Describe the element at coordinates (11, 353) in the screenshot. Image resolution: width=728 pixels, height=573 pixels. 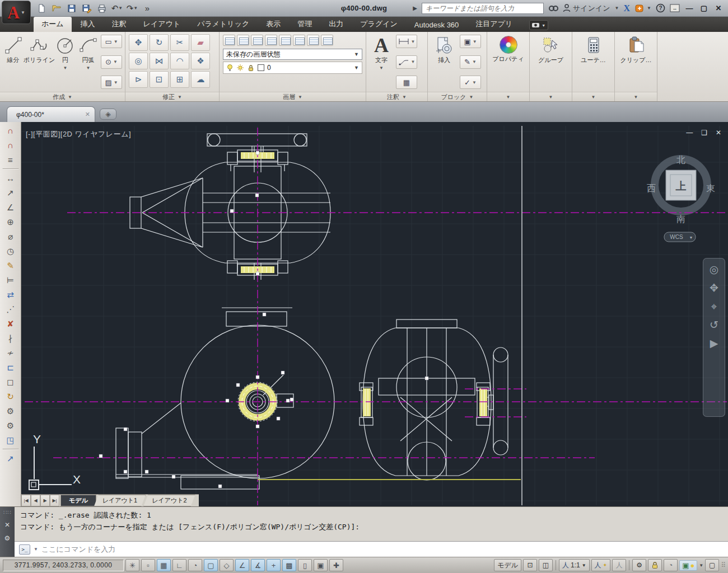
I see `dim-text-angle-icon: ≁` at that location.